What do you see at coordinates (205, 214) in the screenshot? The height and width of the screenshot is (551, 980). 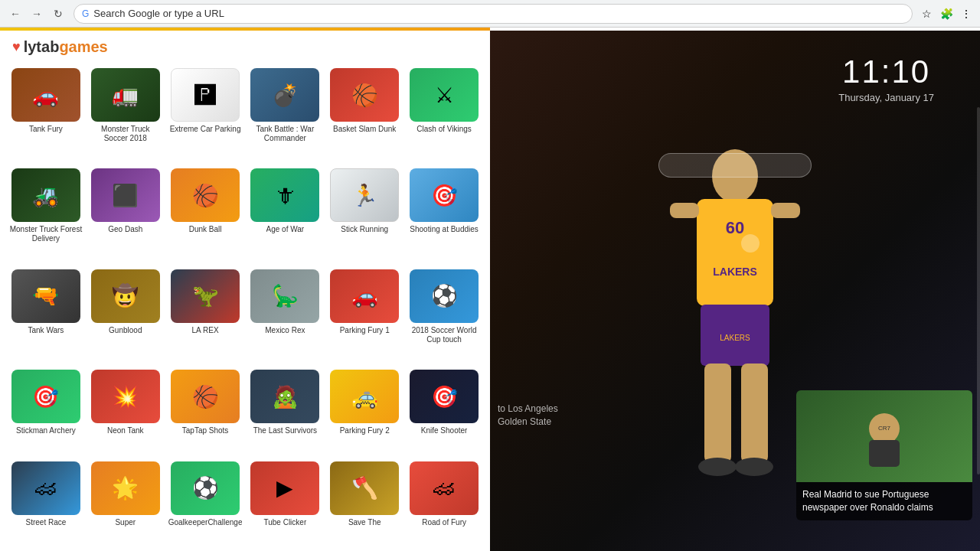 I see `game-tile-dunk-ball: 🏀Dunk Ball` at bounding box center [205, 214].